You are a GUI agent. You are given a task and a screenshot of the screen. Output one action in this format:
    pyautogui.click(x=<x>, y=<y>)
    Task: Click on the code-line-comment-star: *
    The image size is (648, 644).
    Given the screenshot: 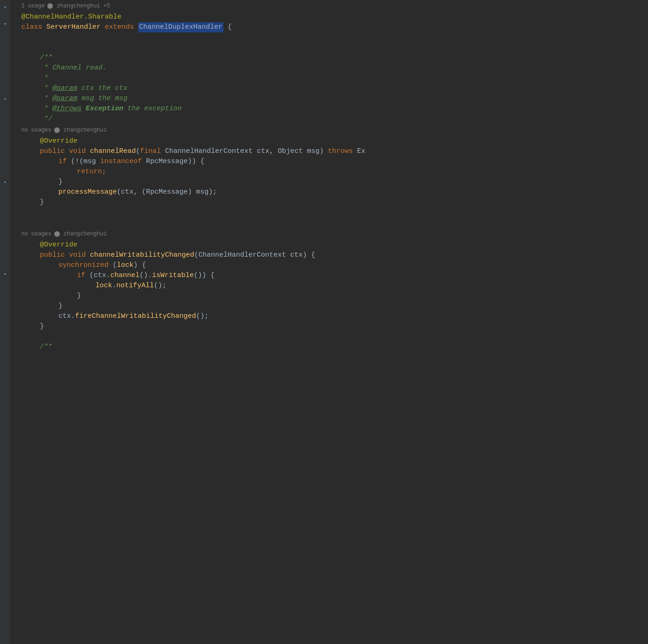 What is the action you would take?
    pyautogui.click(x=334, y=78)
    